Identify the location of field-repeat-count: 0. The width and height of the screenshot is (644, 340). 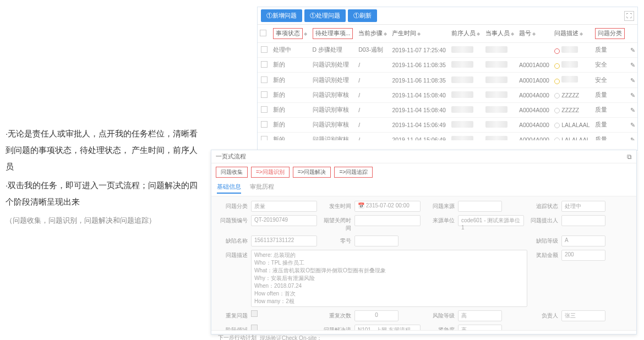
(376, 316).